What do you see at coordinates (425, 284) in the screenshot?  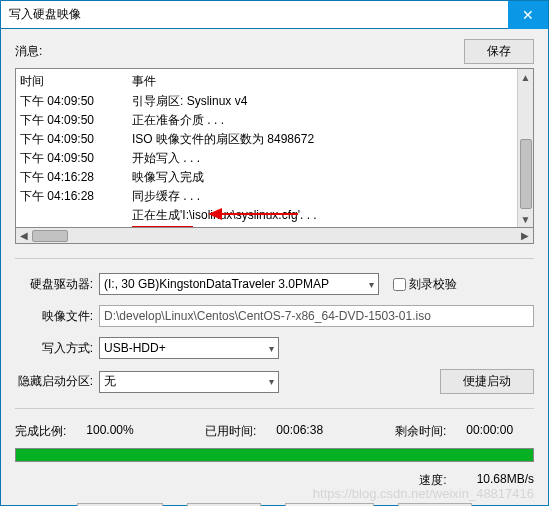 I see `verify-checkbox: 刻录校验` at bounding box center [425, 284].